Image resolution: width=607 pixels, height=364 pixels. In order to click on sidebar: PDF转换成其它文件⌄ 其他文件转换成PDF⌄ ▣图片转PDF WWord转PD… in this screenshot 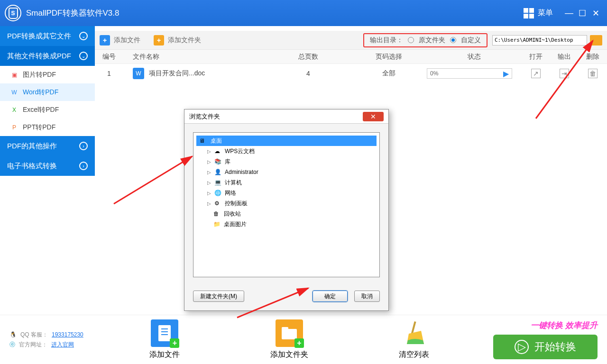, I will do `click(47, 171)`.